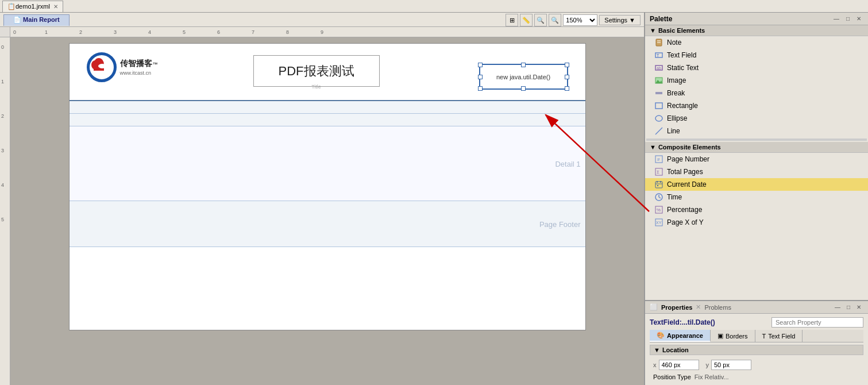 The width and height of the screenshot is (868, 385). Describe the element at coordinates (659, 223) in the screenshot. I see `svg-text: XY` at that location.